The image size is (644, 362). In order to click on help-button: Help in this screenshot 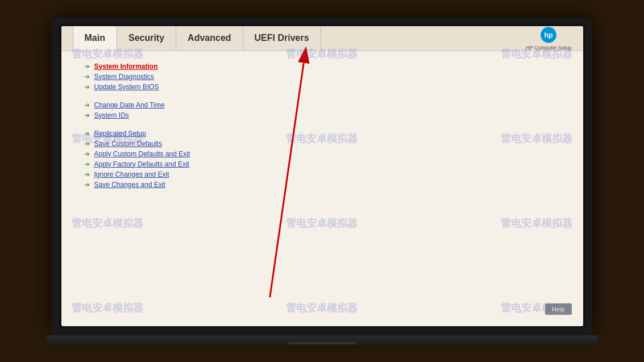, I will do `click(558, 309)`.